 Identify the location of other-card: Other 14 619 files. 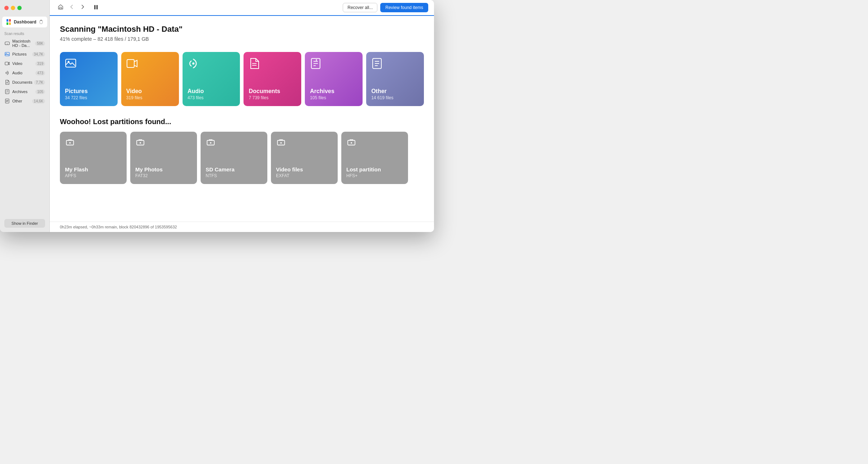
(395, 79).